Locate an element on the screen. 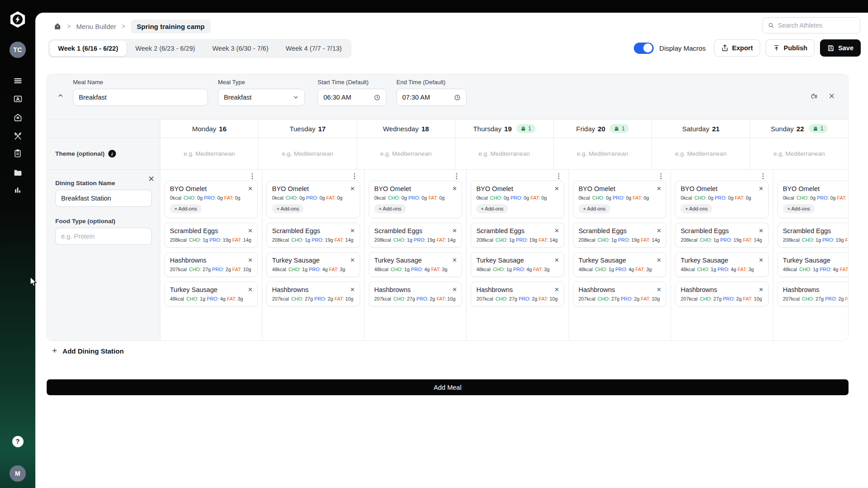 Image resolution: width=868 pixels, height=488 pixels. display-macros-toggle is located at coordinates (644, 48).